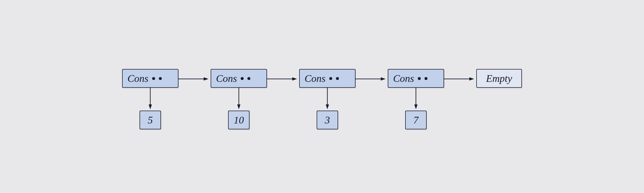 The width and height of the screenshot is (644, 193). What do you see at coordinates (416, 78) in the screenshot?
I see `cons-box-4: Cons` at bounding box center [416, 78].